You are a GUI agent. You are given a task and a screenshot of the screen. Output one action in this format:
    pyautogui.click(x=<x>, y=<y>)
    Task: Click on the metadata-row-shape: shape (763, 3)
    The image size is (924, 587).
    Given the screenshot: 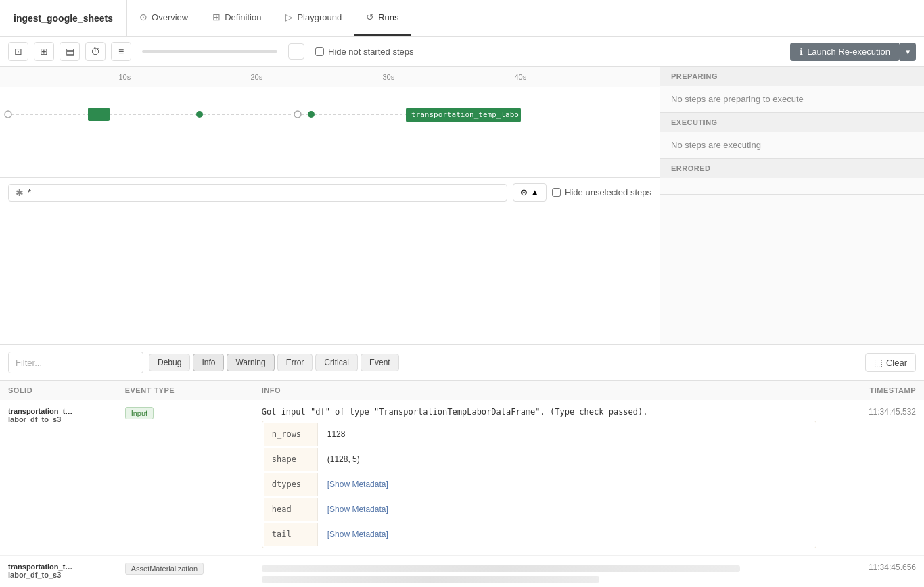 What is the action you would take?
    pyautogui.click(x=539, y=460)
    